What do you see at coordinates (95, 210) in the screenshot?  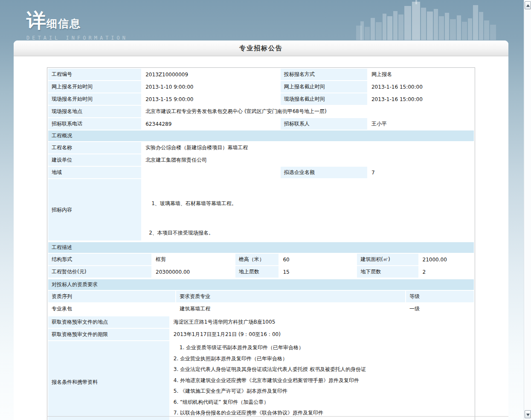 I see `field-label: 招标内容` at bounding box center [95, 210].